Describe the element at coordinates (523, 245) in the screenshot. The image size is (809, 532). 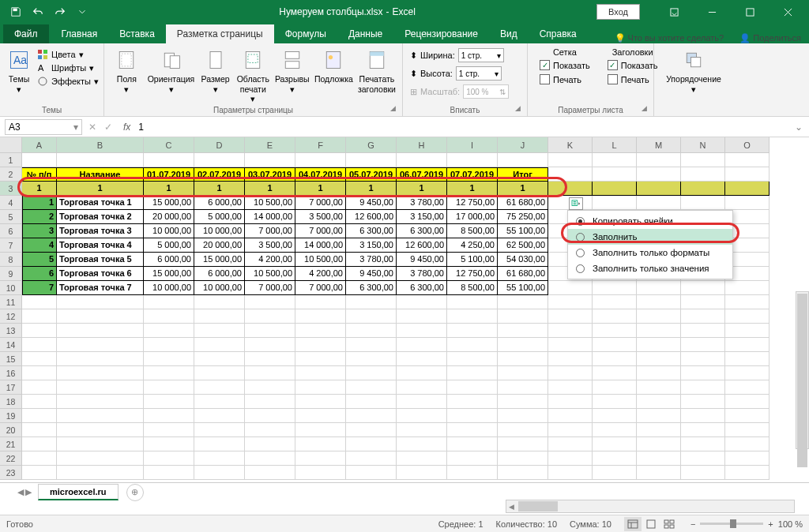
I see `cell: 62 500,00` at that location.